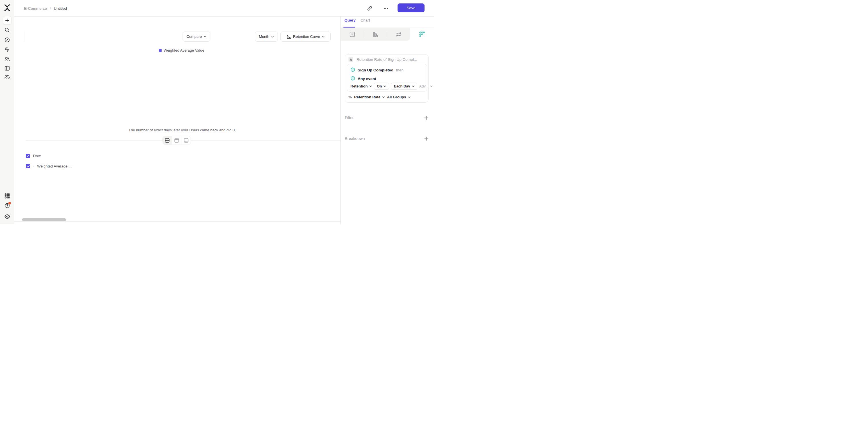  Describe the element at coordinates (7, 112) in the screenshot. I see `left-nav-rail` at that location.